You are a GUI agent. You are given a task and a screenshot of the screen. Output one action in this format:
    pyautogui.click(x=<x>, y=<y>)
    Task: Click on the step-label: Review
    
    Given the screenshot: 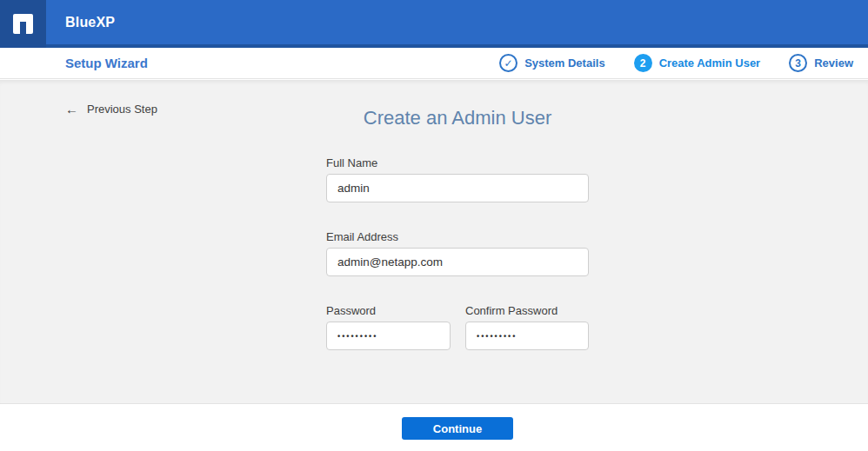 What is the action you would take?
    pyautogui.click(x=833, y=63)
    